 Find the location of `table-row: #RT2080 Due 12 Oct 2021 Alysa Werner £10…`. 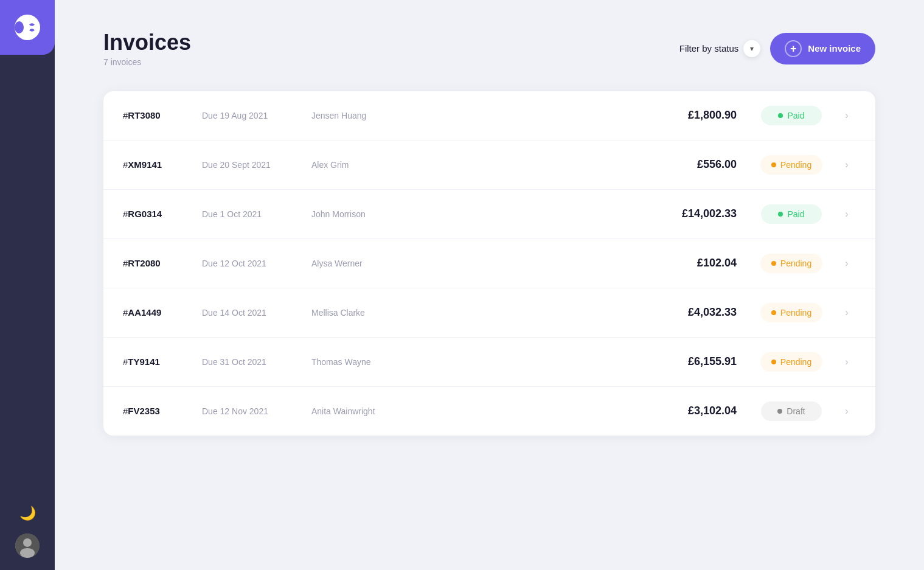

table-row: #RT2080 Due 12 Oct 2021 Alysa Werner £10… is located at coordinates (489, 264).